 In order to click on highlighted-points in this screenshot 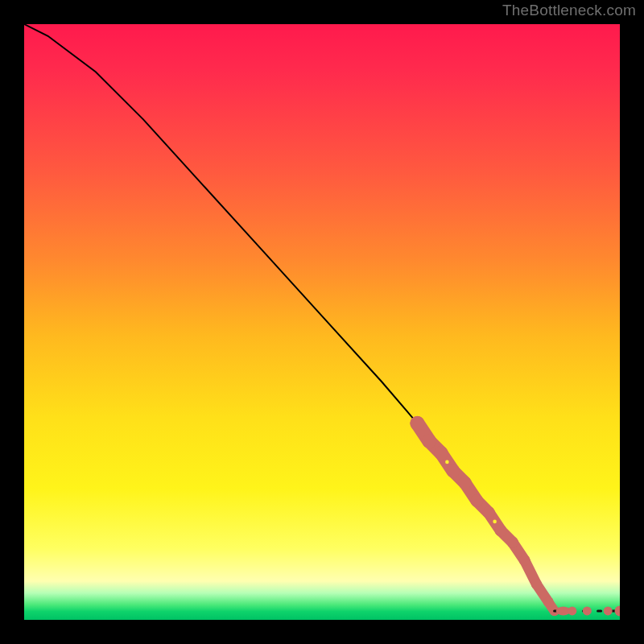, I will do `click(485, 516)`.